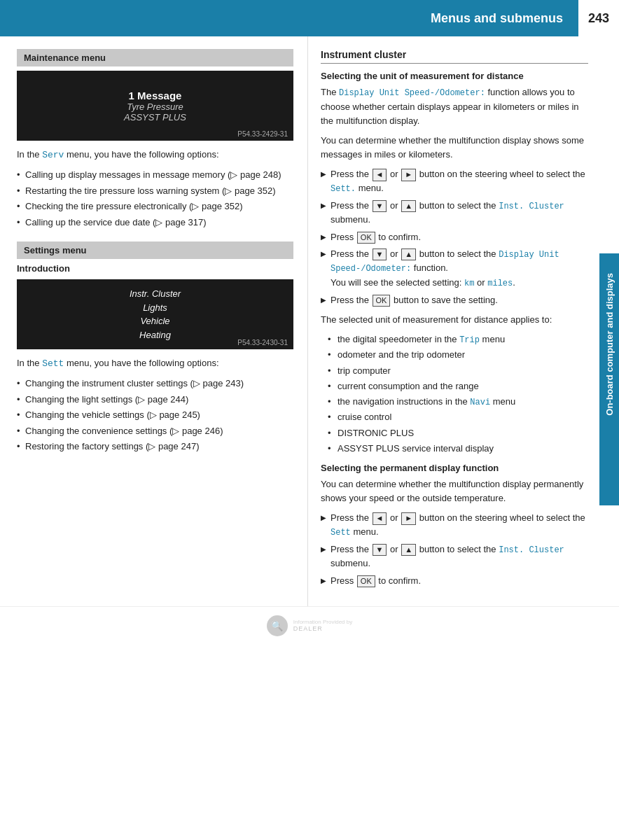  I want to click on list-item: Changing the instrument cluster settings…, so click(155, 384).